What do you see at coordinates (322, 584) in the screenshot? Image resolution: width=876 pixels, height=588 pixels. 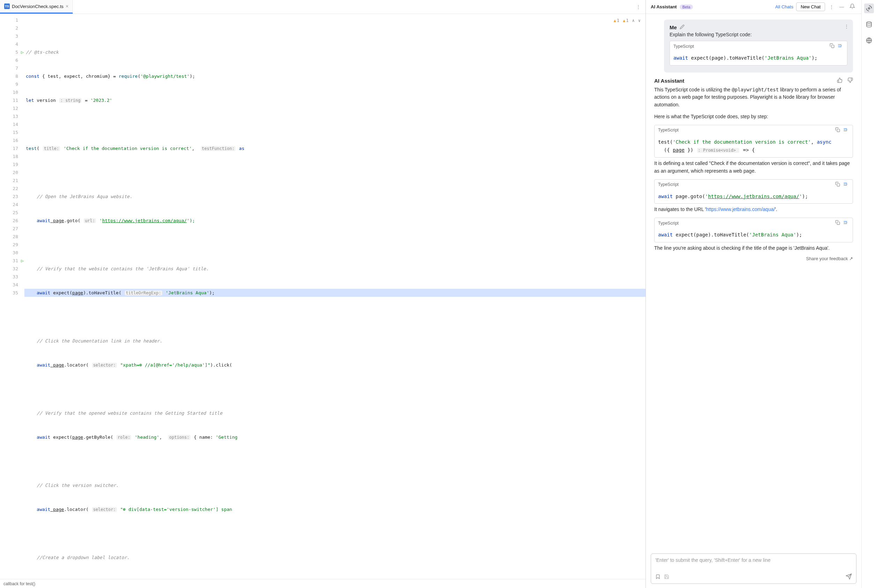 I see `status-bar: callback for test()` at bounding box center [322, 584].